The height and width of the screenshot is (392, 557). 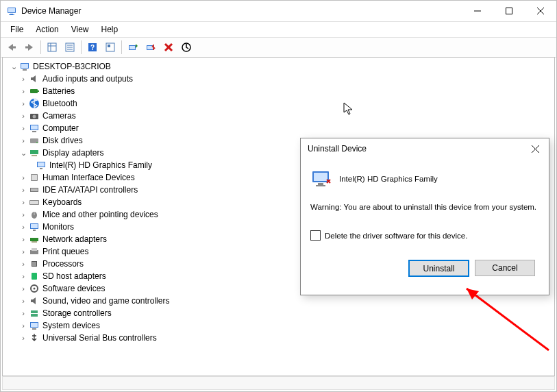 What do you see at coordinates (280, 66) in the screenshot?
I see `tree-root: ⌄ DESKTOP-B3CRIOB` at bounding box center [280, 66].